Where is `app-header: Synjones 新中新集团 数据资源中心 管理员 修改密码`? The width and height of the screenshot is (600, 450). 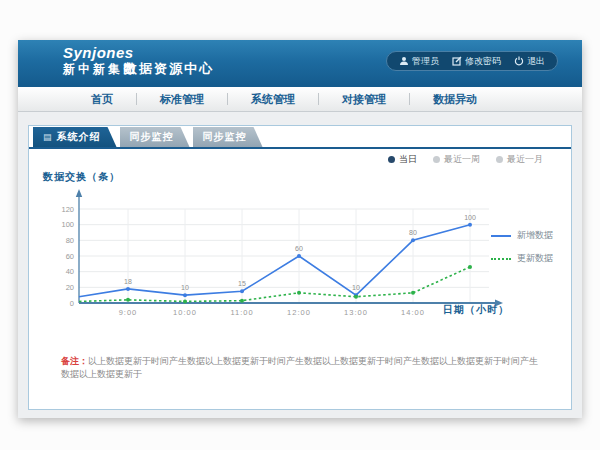
app-header: Synjones 新中新集团 数据资源中心 管理员 修改密码 is located at coordinates (300, 64).